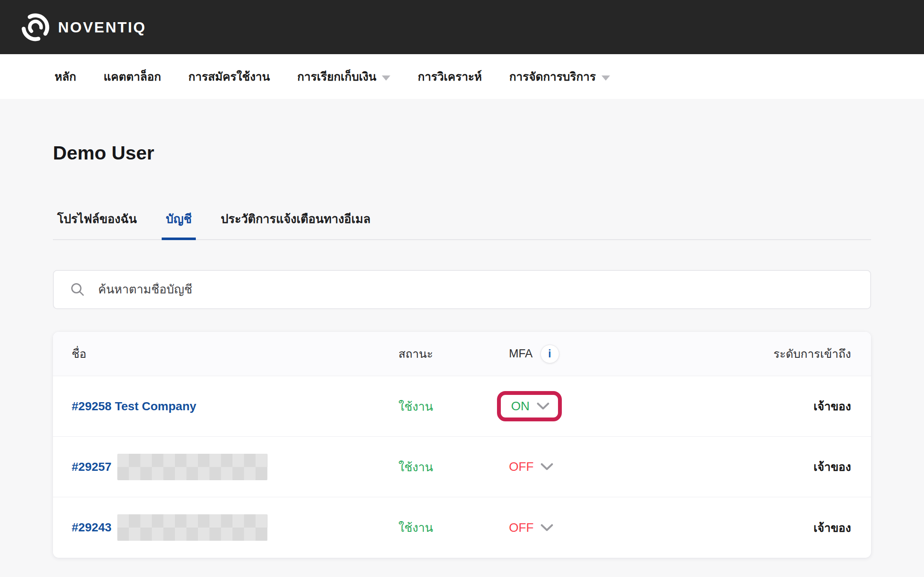 This screenshot has width=924, height=577. What do you see at coordinates (83, 27) in the screenshot?
I see `brand-logo: NOVENTIQ` at bounding box center [83, 27].